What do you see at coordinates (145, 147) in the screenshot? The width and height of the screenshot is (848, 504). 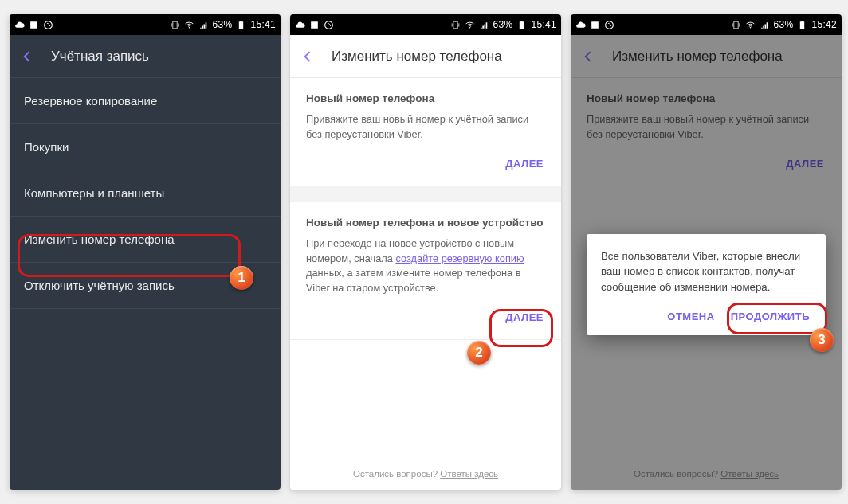 I see `item-purchases: Покупки` at bounding box center [145, 147].